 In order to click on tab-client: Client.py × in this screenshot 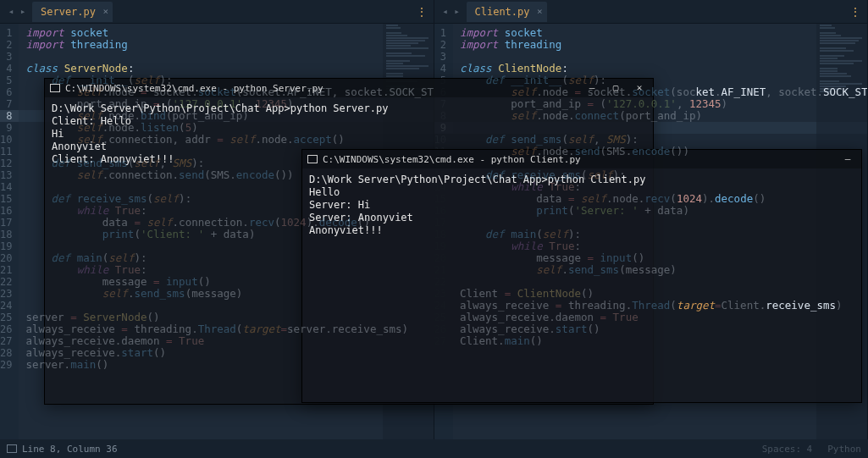, I will do `click(506, 12)`.